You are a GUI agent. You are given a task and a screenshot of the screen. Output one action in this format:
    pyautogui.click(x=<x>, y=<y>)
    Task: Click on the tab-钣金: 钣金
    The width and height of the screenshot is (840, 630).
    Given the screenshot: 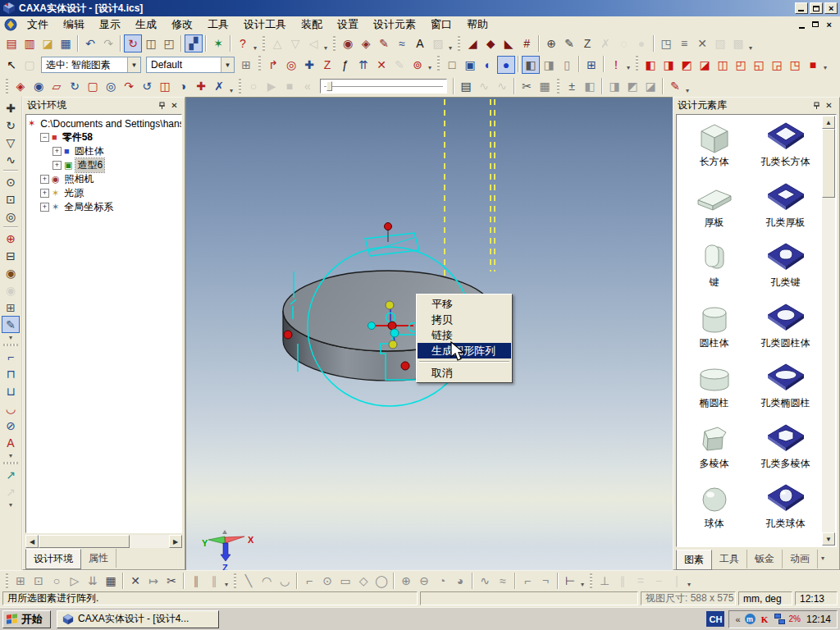 What is the action you would take?
    pyautogui.click(x=765, y=559)
    